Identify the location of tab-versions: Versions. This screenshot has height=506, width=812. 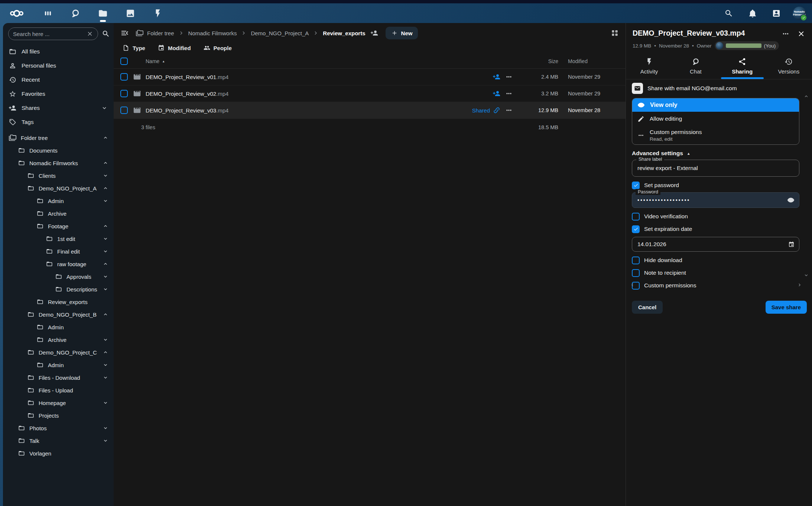
(789, 67).